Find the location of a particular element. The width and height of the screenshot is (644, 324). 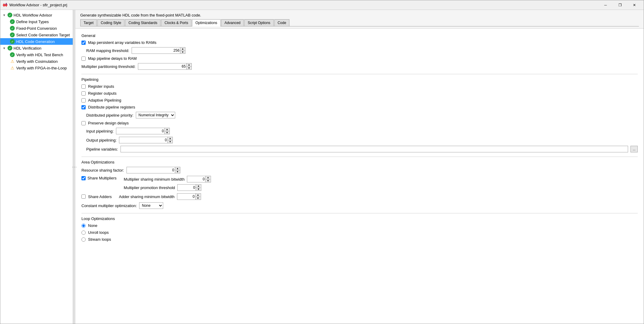

input-pipelining-down: ▼ is located at coordinates (167, 133).